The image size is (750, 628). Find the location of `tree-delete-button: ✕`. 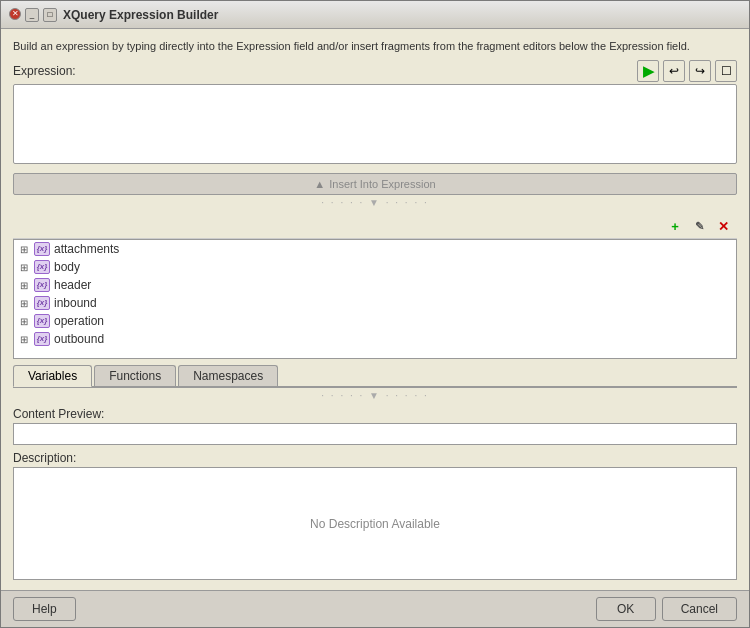

tree-delete-button: ✕ is located at coordinates (723, 226).